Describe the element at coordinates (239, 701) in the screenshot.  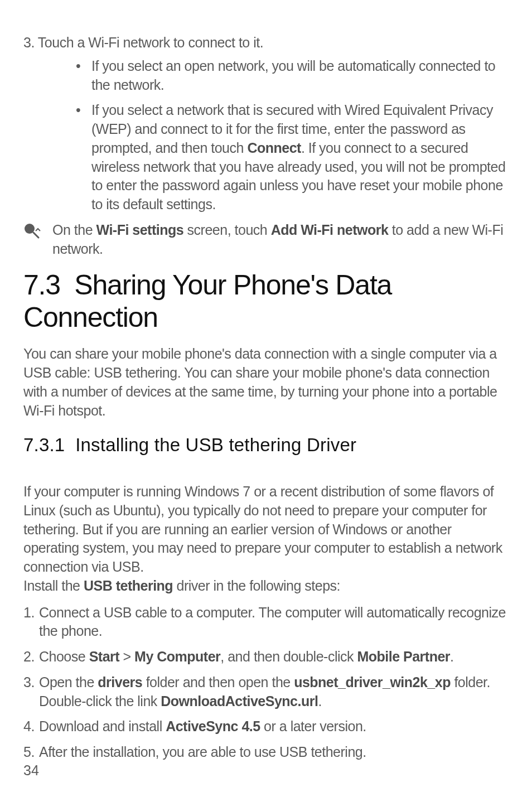
I see `step-segment-bold: DownloadActiveSync.url` at that location.